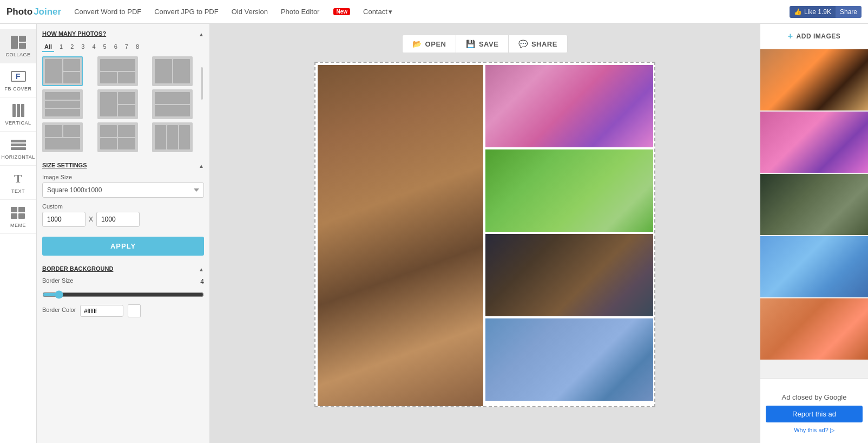 This screenshot has height=443, width=868. What do you see at coordinates (105, 47) in the screenshot?
I see `tab-5: 5` at bounding box center [105, 47].